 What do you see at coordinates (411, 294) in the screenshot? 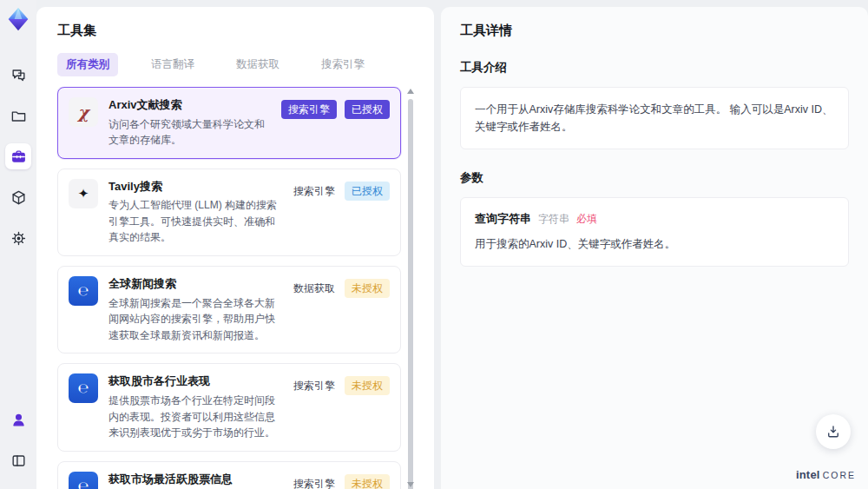
I see `scrollbar-thumb` at bounding box center [411, 294].